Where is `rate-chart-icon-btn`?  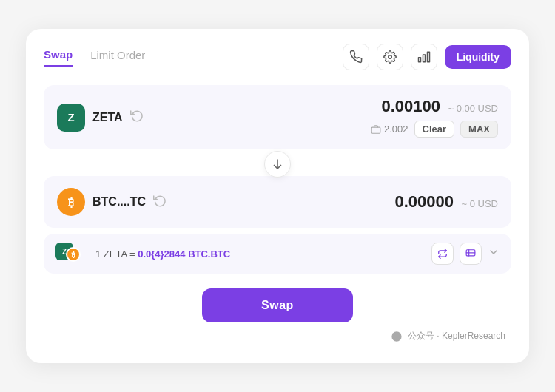
rate-chart-icon-btn is located at coordinates (471, 254).